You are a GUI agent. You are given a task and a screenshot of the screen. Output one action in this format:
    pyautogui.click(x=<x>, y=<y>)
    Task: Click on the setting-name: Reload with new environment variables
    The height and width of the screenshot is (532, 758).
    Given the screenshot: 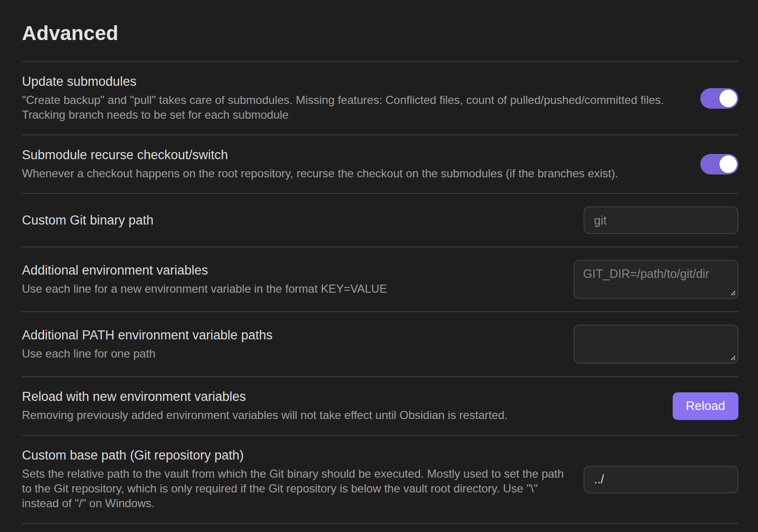 What is the action you would take?
    pyautogui.click(x=338, y=397)
    